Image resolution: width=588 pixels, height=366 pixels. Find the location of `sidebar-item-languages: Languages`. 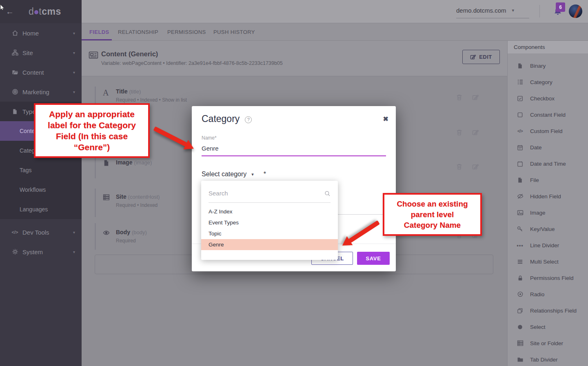

sidebar-item-languages: Languages is located at coordinates (41, 209).